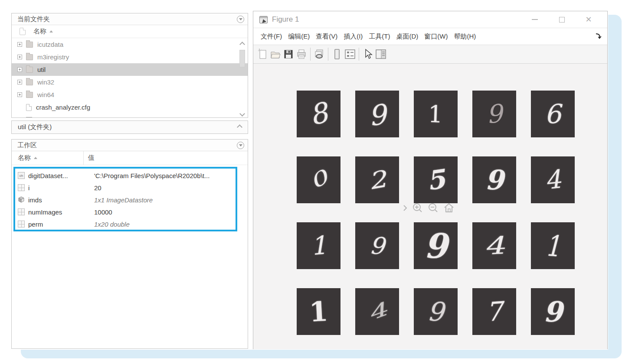  Describe the element at coordinates (407, 36) in the screenshot. I see `menu-item: 桌面(D)` at that location.